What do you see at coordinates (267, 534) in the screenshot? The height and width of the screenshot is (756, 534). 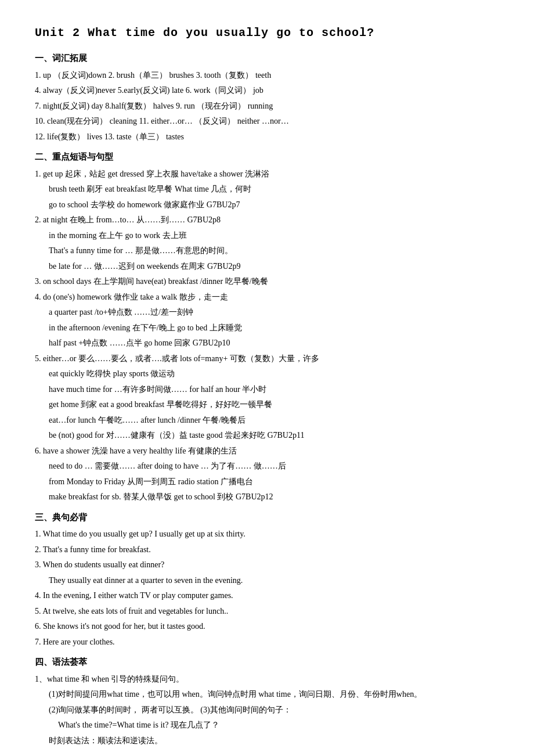 I see `list-item: 1. What time do you usually get up? I us…` at bounding box center [267, 534].